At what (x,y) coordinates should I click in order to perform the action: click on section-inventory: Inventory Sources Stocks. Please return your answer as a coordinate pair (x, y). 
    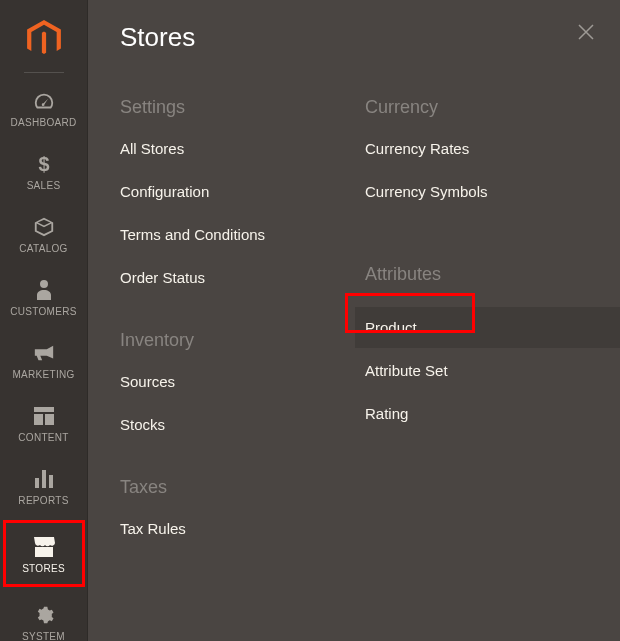
    Looking at the image, I should click on (242, 382).